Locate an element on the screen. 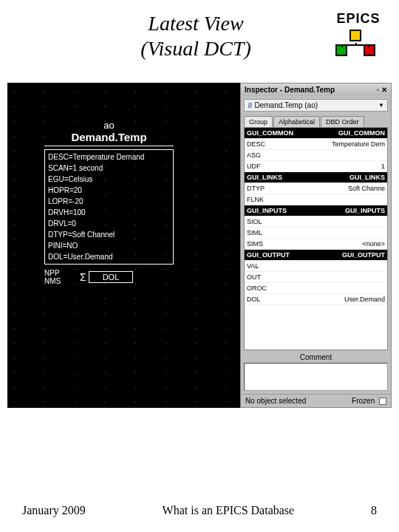  record-field: DRVH=100 is located at coordinates (109, 213).